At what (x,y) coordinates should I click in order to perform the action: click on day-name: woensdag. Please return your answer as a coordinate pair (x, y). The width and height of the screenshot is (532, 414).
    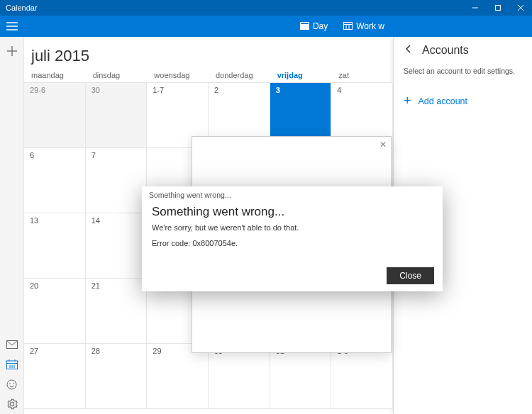
    Looking at the image, I should click on (177, 75).